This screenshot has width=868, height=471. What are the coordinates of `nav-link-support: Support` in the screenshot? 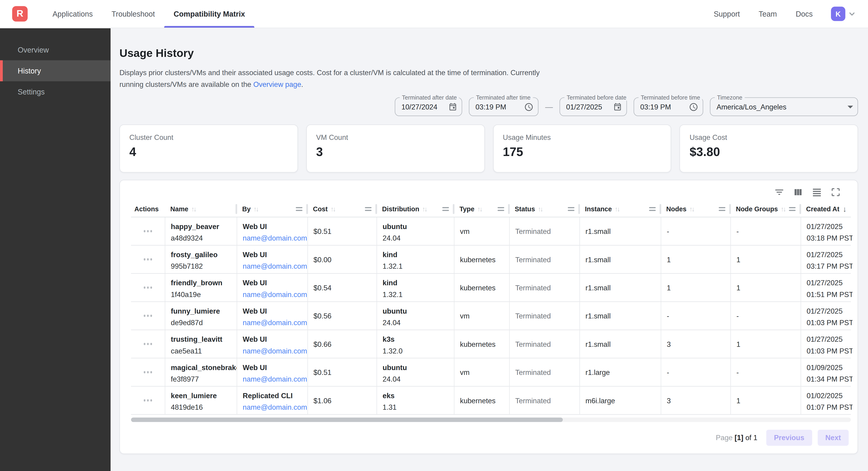 It's located at (726, 14).